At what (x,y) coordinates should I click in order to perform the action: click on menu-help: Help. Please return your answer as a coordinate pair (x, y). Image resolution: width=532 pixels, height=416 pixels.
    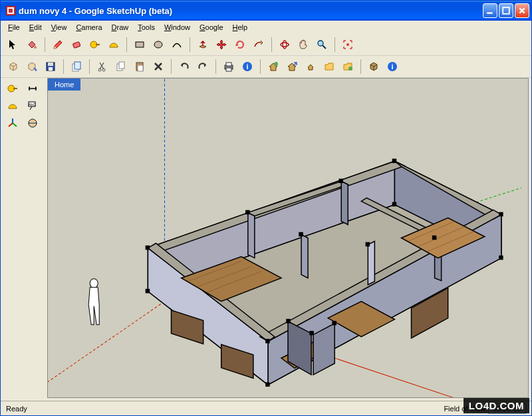
    Looking at the image, I should click on (241, 27).